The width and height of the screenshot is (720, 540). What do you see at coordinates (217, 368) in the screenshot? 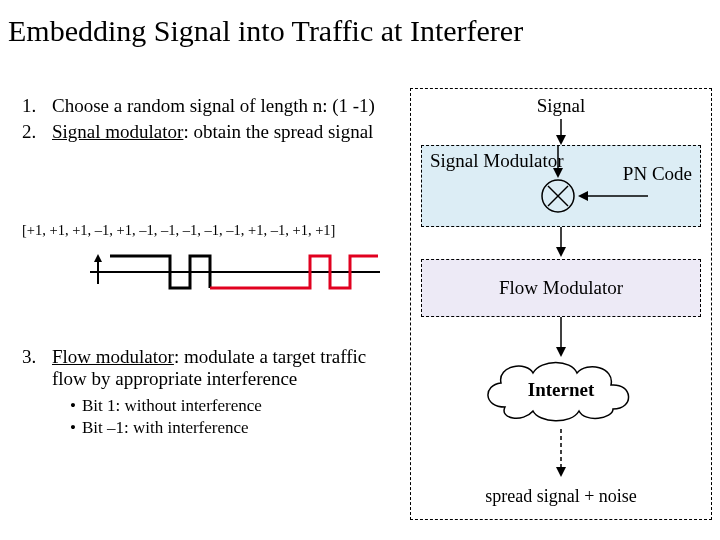
I see `step-3-text: Flow modulator: modulate a target traffi…` at bounding box center [217, 368].